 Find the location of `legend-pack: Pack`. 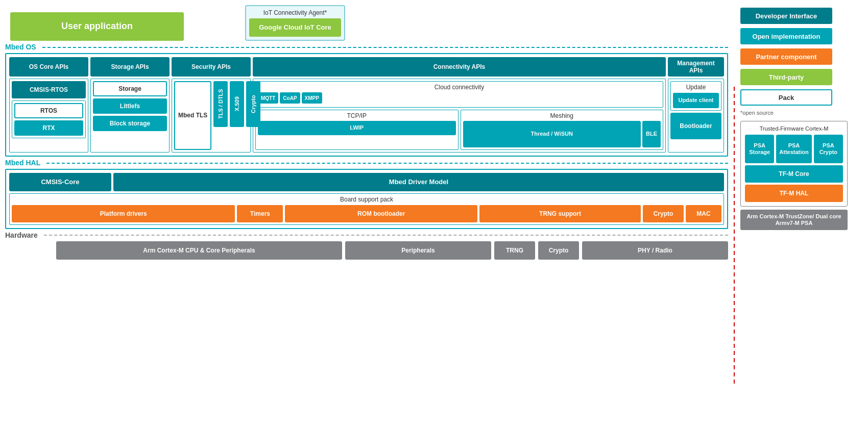

legend-pack: Pack is located at coordinates (797, 97).